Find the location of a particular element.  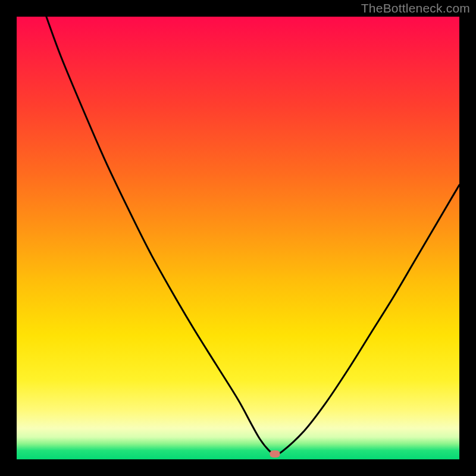

optimal-marker is located at coordinates (275, 454).